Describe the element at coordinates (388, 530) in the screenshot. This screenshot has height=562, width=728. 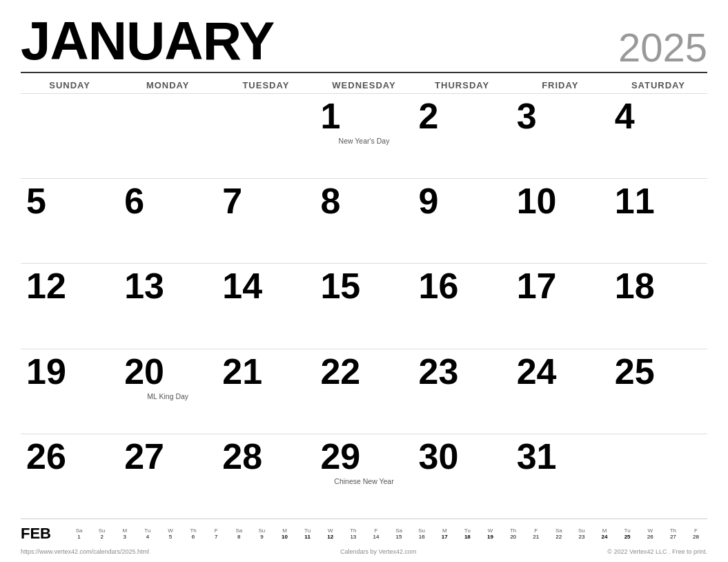
I see `mini-day-headers: SaSuMTuWThFSaSuMTuWThFSaSuMTuWThFSaSuMTu…` at that location.